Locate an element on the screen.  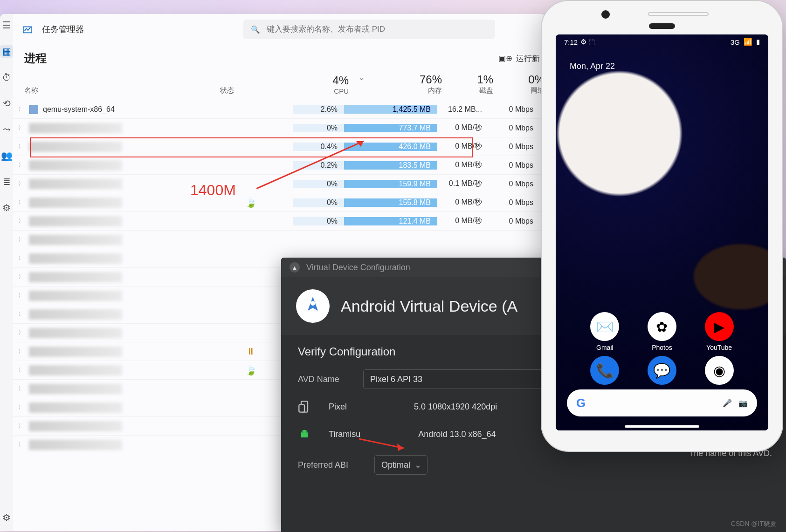
dock-chrome: ◉ is located at coordinates (719, 370).